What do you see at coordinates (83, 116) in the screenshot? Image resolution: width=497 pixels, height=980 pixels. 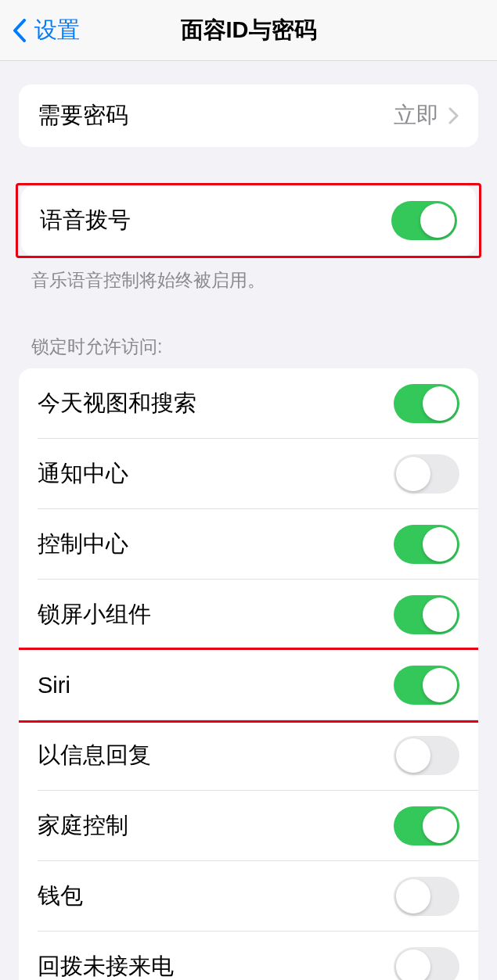 I see `require-passcode-label: 需要密码` at bounding box center [83, 116].